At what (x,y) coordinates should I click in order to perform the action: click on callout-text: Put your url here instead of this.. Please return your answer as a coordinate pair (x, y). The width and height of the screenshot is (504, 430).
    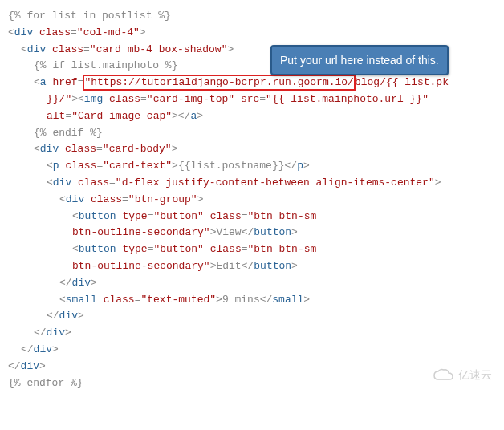
    Looking at the image, I should click on (360, 60).